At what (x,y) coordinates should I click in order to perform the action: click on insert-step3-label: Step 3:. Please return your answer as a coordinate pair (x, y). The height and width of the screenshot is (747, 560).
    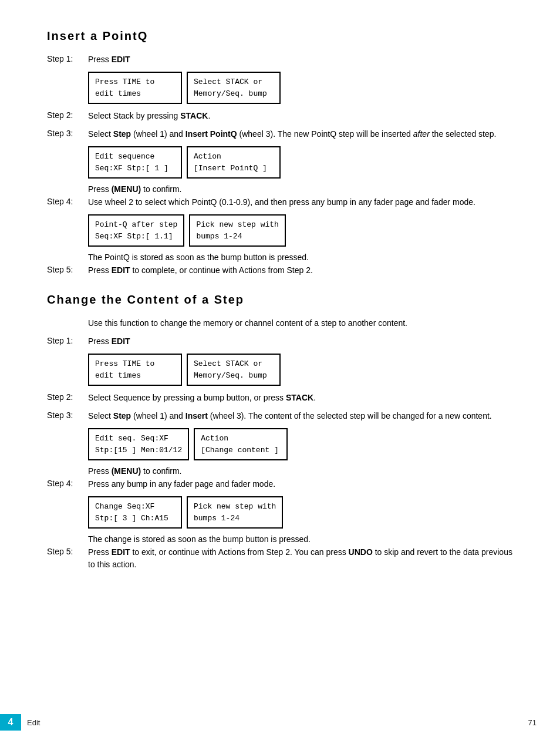
    Looking at the image, I should click on (68, 133).